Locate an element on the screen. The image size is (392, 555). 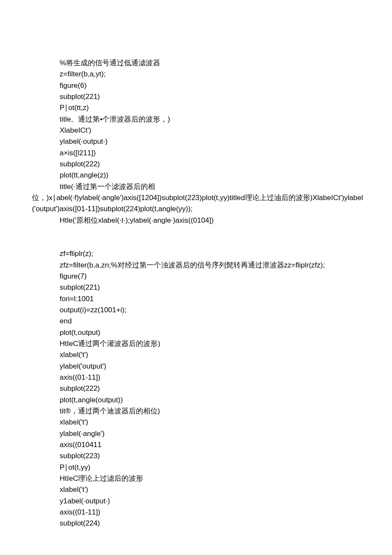
code-line: plot(t,output) is located at coordinates (196, 333).